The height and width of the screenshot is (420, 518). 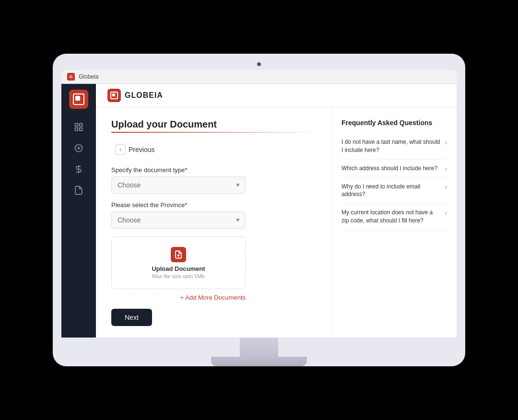 What do you see at coordinates (135, 95) in the screenshot?
I see `brand: GLOBEIA` at bounding box center [135, 95].